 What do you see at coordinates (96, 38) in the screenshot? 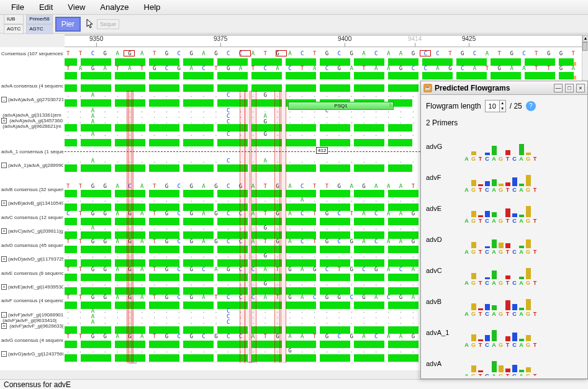
I see `ruler-tick: 9350` at bounding box center [96, 38].